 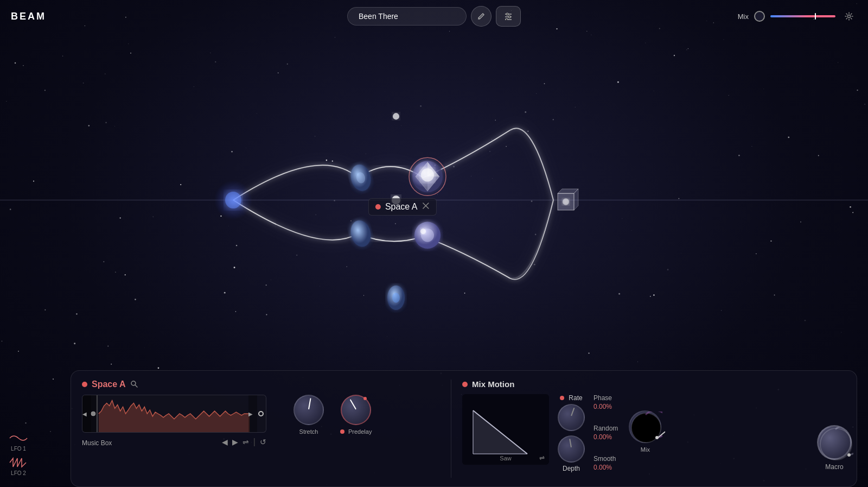 What do you see at coordinates (571, 449) in the screenshot?
I see `depth-knob` at bounding box center [571, 449].